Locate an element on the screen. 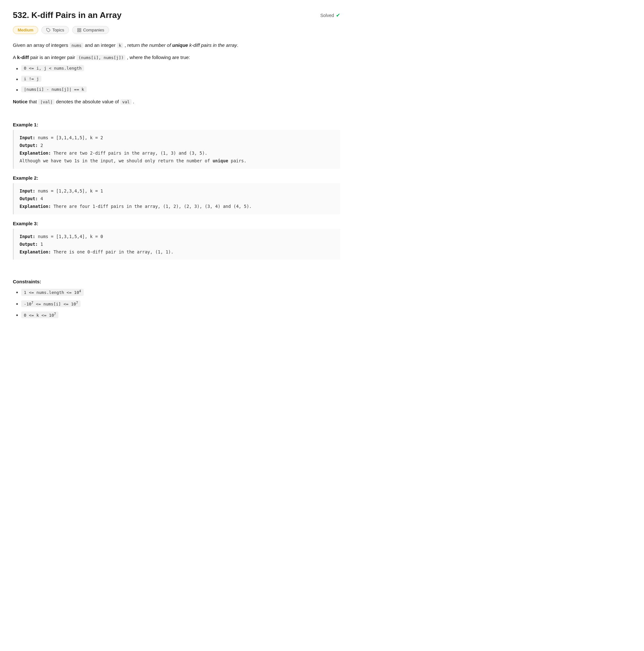  solved-badge: Solved ✔︎ is located at coordinates (330, 15).